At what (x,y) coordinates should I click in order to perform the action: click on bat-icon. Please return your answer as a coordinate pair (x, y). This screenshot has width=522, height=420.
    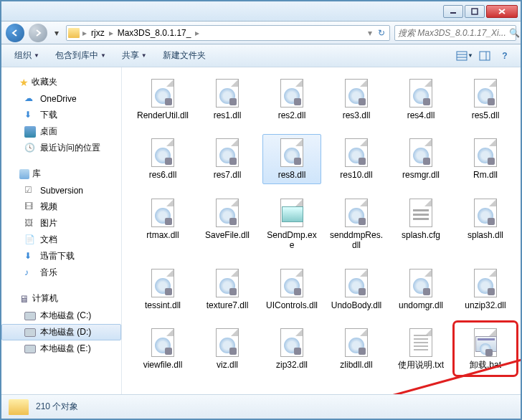
    Looking at the image, I should click on (485, 343).